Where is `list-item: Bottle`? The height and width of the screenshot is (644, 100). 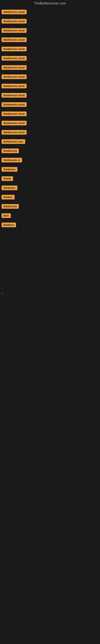
list-item: Bottle is located at coordinates (50, 179).